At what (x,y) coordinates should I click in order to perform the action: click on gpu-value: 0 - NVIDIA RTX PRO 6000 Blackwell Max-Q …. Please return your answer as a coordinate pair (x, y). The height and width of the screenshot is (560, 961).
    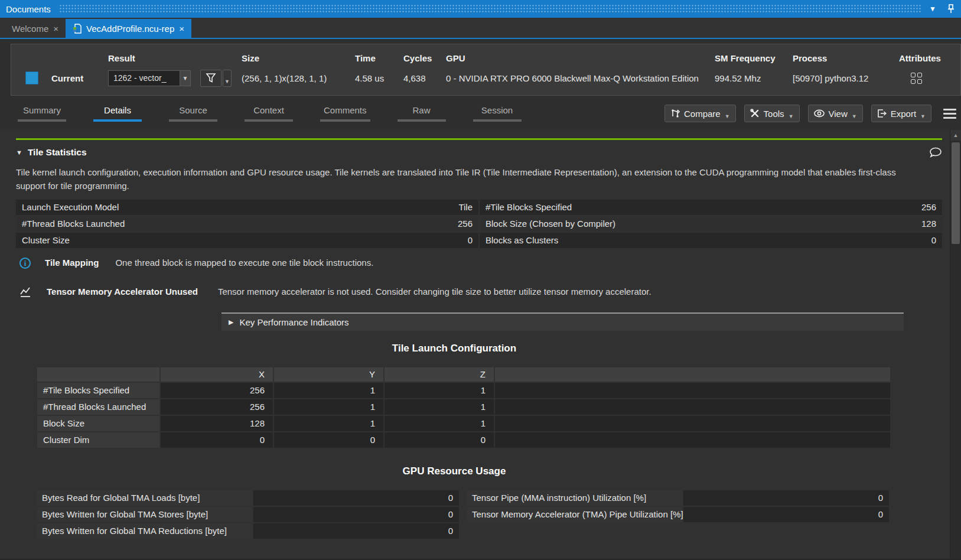
    Looking at the image, I should click on (579, 78).